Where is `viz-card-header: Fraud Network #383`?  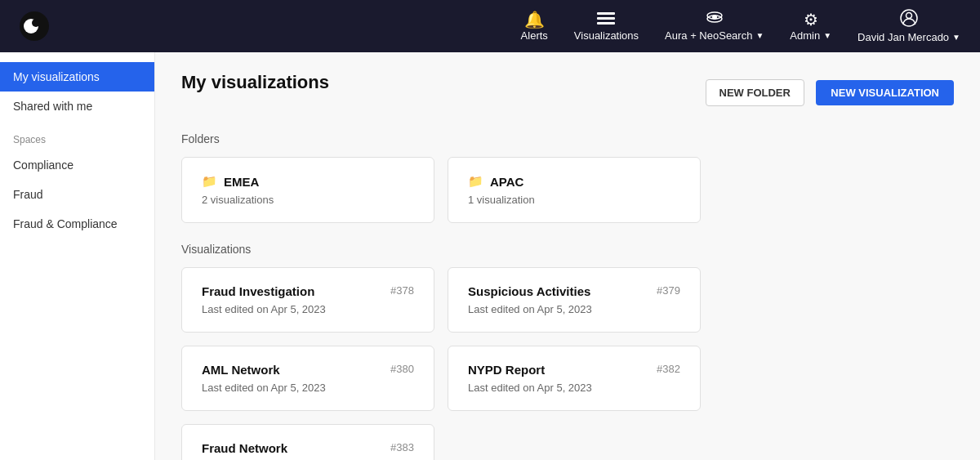
viz-card-header: Fraud Network #383 is located at coordinates (308, 448).